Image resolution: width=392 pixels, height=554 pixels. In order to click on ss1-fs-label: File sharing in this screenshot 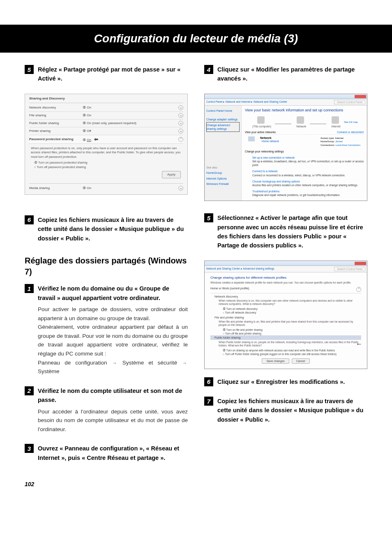, I will do `click(56, 115)`.